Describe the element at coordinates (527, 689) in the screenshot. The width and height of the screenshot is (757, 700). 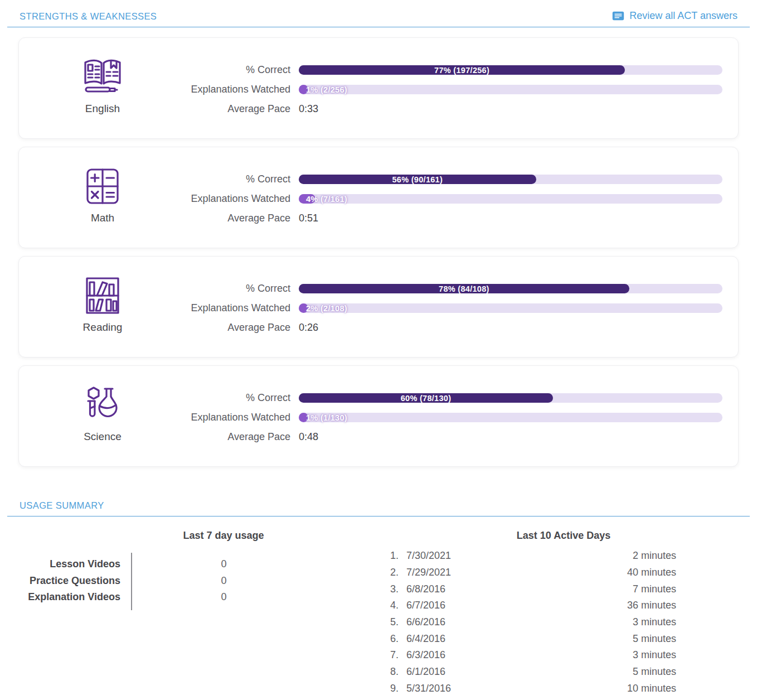
I see `active-day-row: 9. 5/31/2016 10 minutes` at that location.